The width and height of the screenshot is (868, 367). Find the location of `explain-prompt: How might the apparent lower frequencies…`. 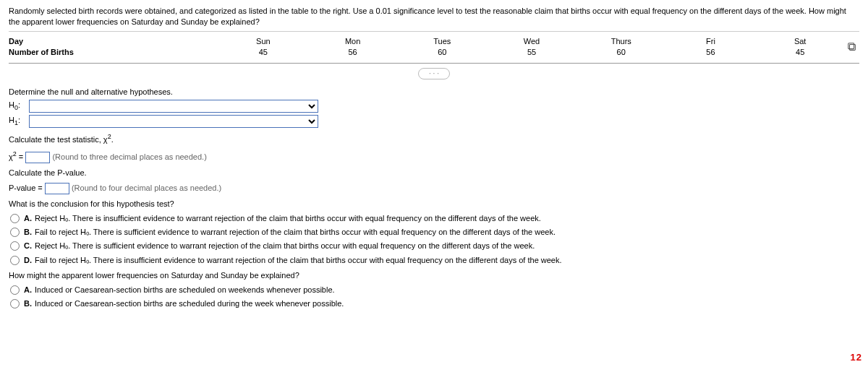

explain-prompt: How might the apparent lower frequencies… is located at coordinates (434, 276).